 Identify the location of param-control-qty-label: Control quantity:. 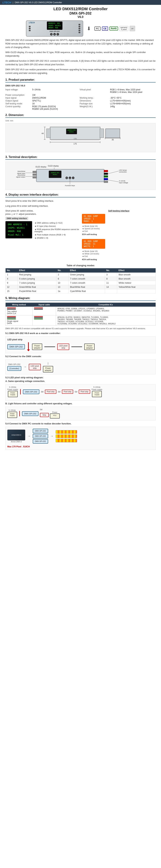
(18, 108).